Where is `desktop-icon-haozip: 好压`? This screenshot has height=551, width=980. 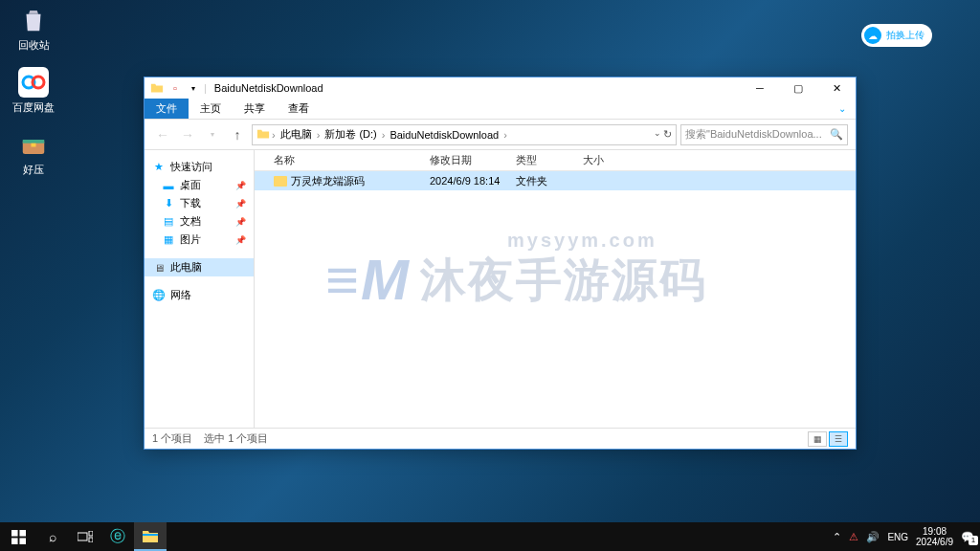
desktop-icon-haozip: 好压 is located at coordinates (33, 153).